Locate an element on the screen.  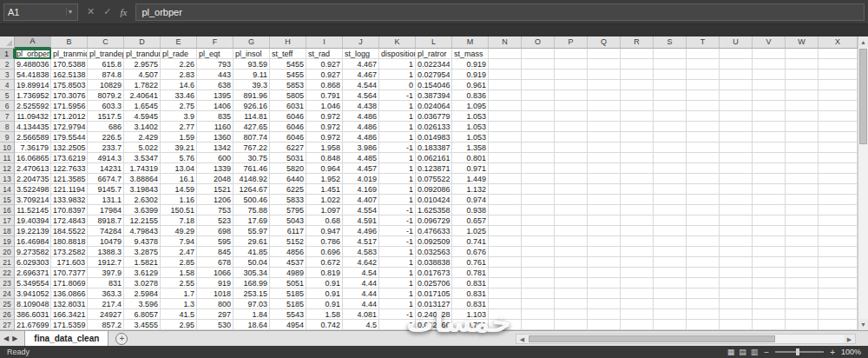
column-header-S: S is located at coordinates (670, 43).